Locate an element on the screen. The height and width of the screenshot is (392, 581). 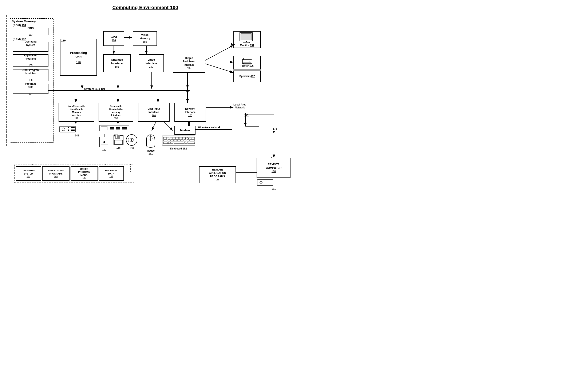
floppy-disk-icon: 155 is located at coordinates (118, 142).